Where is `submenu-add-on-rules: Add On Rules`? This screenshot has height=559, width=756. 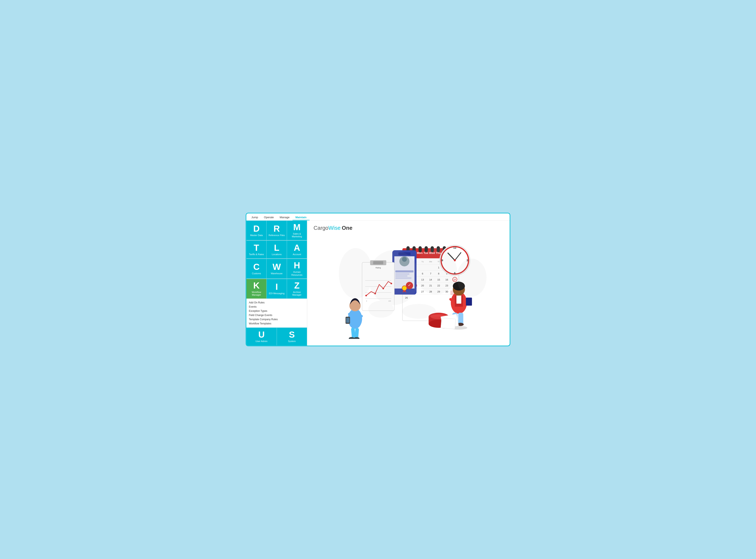 submenu-add-on-rules: Add On Rules is located at coordinates (277, 303).